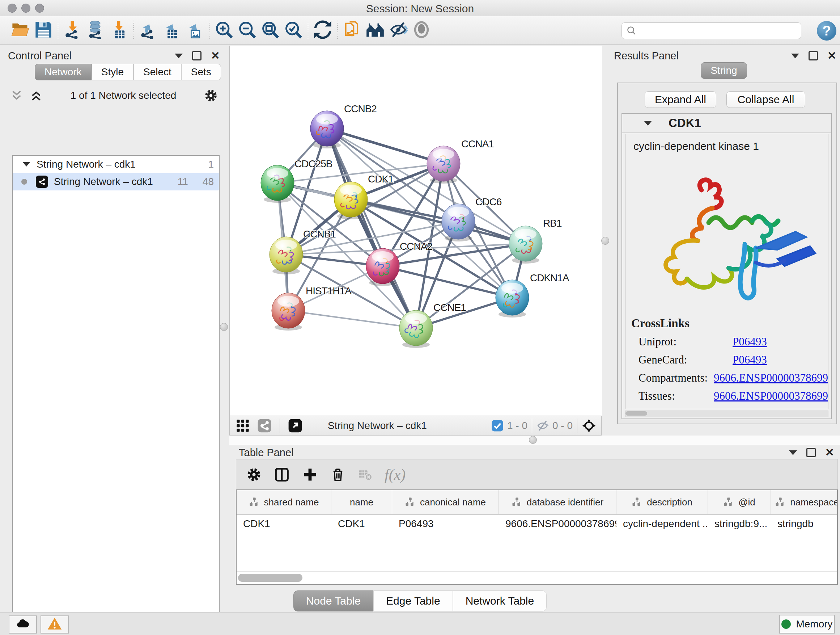 The image size is (840, 635). What do you see at coordinates (500, 601) in the screenshot?
I see `tab-network-table: Network Table` at bounding box center [500, 601].